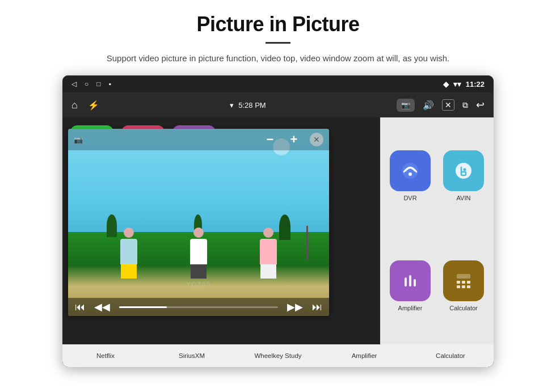  Describe the element at coordinates (448, 105) in the screenshot. I see `close-icon: ✕` at that location.